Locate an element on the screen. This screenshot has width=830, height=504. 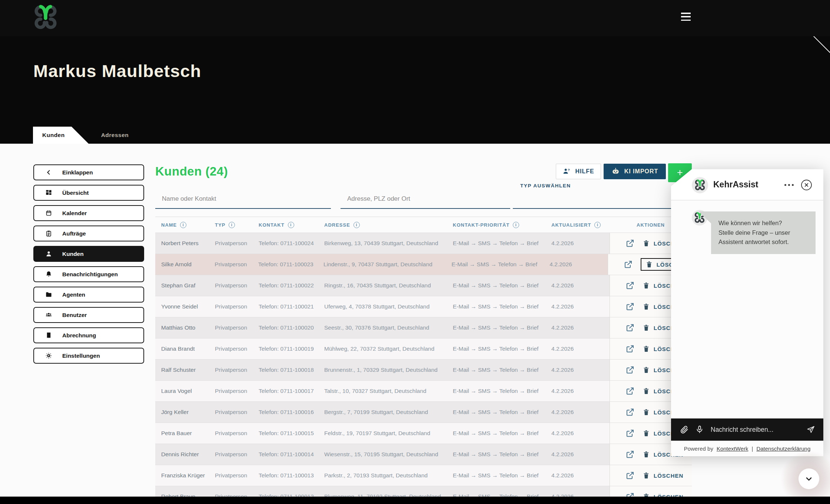
chat-title: KehrAssist is located at coordinates (736, 184).